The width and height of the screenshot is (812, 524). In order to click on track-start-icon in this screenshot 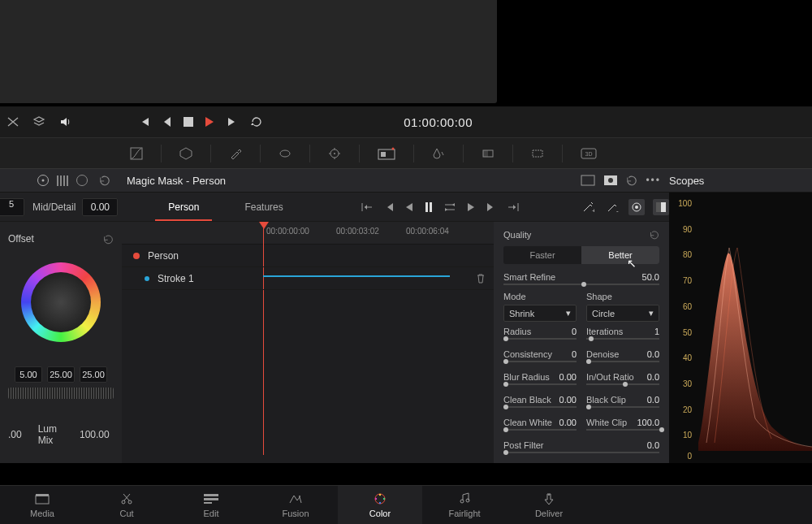, I will do `click(367, 207)`.